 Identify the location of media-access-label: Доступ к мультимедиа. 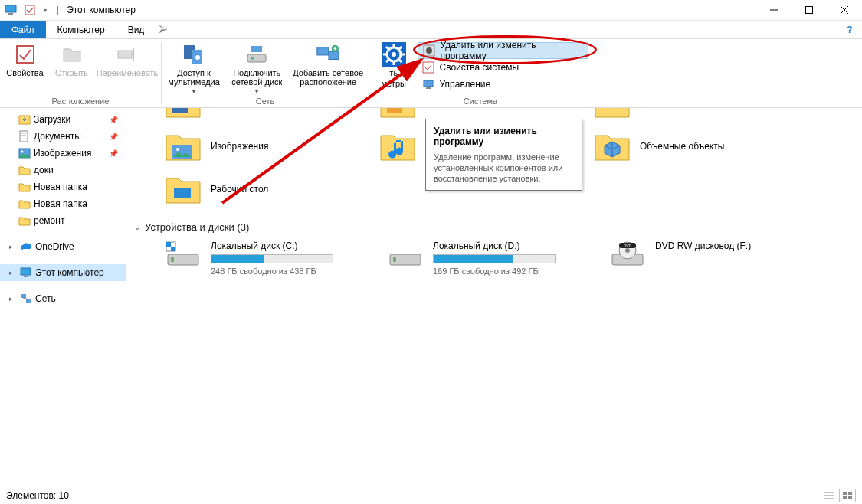
(194, 77).